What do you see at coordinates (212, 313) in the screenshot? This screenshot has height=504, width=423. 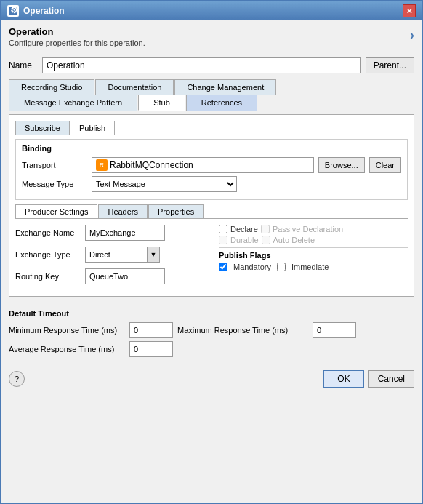 I see `default-timeout-title: Default Timeout` at bounding box center [212, 313].